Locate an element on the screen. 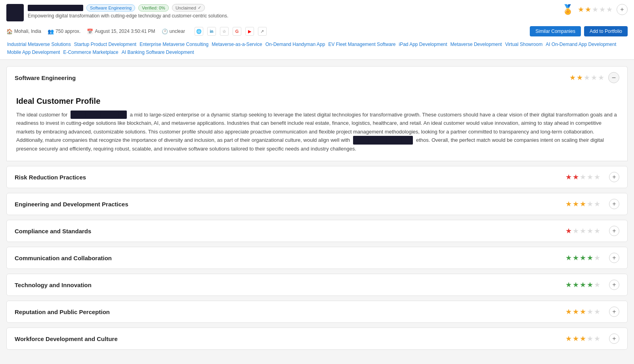 The image size is (634, 364). meta-row: 🏠 Mohali, India 👥 750 approx. 📅 August 1… is located at coordinates (317, 31).